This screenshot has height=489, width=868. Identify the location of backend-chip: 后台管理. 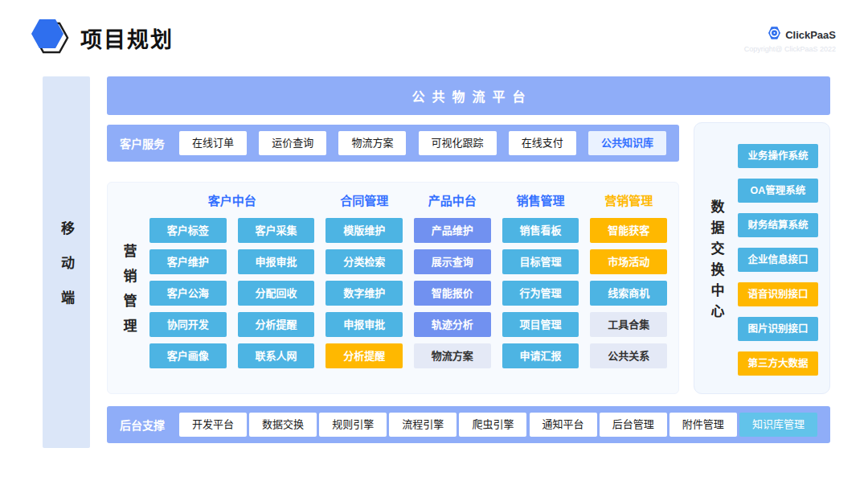
(633, 425).